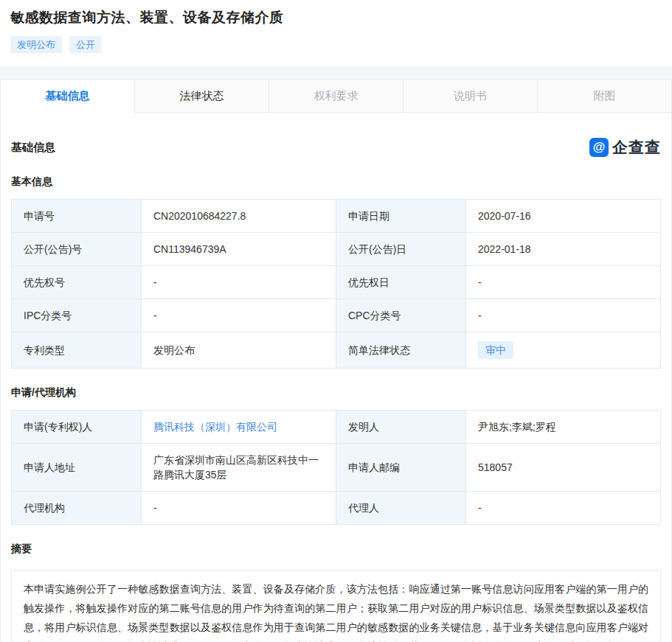 The height and width of the screenshot is (642, 672). I want to click on field-value: CN113946739A, so click(239, 249).